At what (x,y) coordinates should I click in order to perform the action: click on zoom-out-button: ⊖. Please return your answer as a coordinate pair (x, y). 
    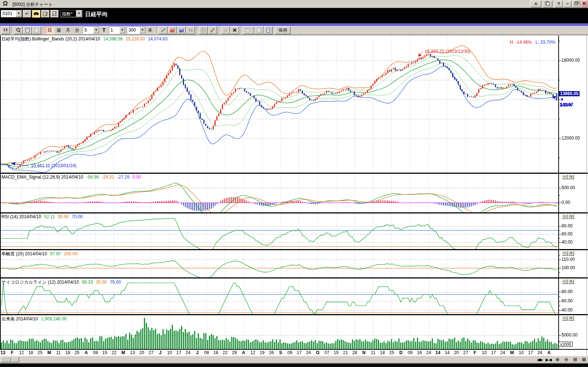
    Looking at the image, I should click on (566, 359).